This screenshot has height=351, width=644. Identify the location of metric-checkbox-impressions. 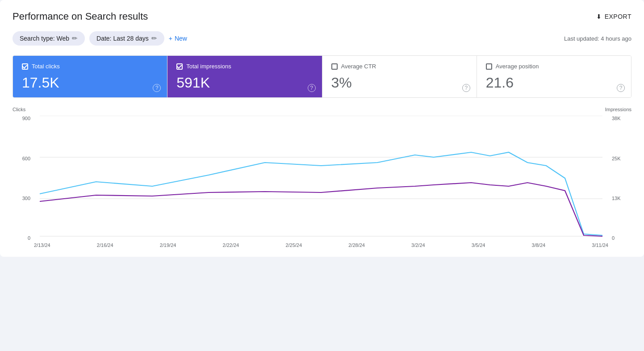
(180, 67).